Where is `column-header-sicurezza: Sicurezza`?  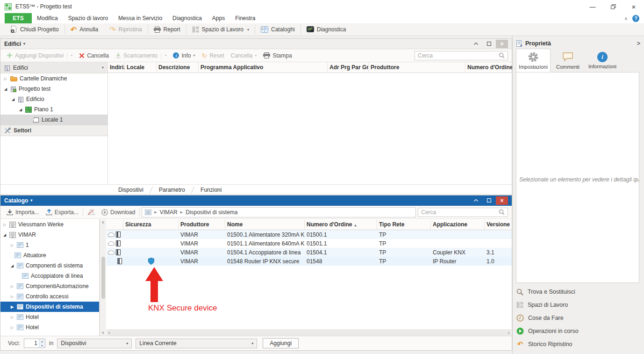 column-header-sicurezza: Sicurezza is located at coordinates (151, 224).